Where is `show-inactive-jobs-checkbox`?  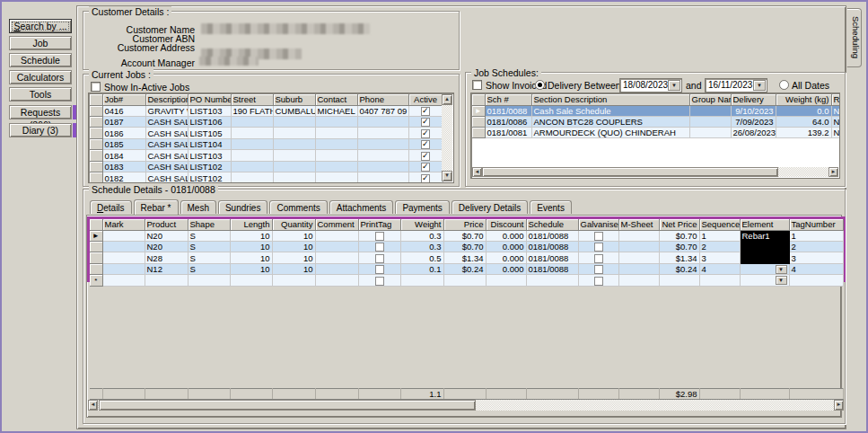
show-inactive-jobs-checkbox is located at coordinates (95, 86).